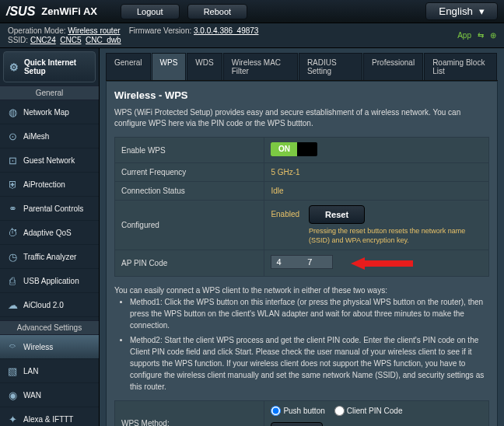 The width and height of the screenshot is (504, 426). What do you see at coordinates (395, 236) in the screenshot?
I see `reset-hint: Pressing the reset button resets the net…` at bounding box center [395, 236].